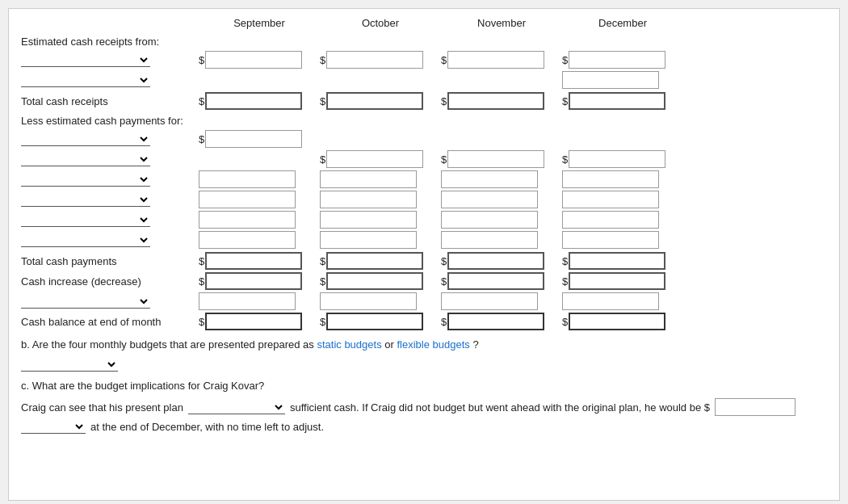  What do you see at coordinates (611, 240) in the screenshot?
I see `p6-dec` at bounding box center [611, 240].